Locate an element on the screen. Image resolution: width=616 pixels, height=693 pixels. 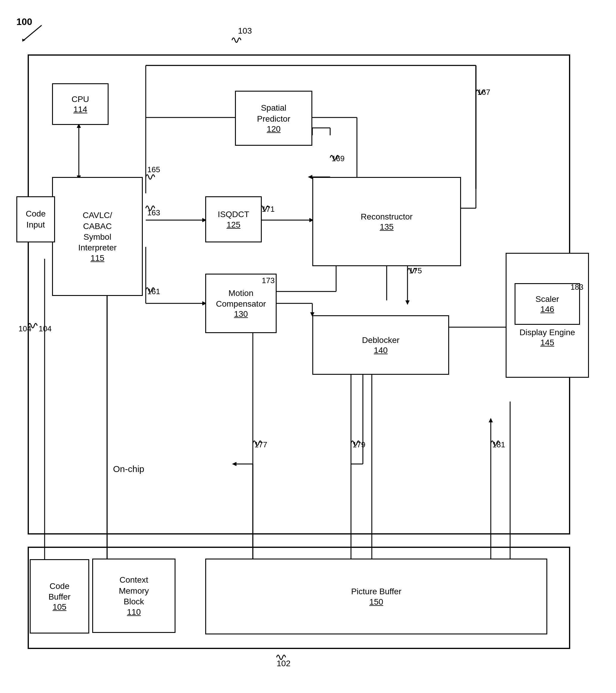
isqdct-number: 125 is located at coordinates (234, 225).